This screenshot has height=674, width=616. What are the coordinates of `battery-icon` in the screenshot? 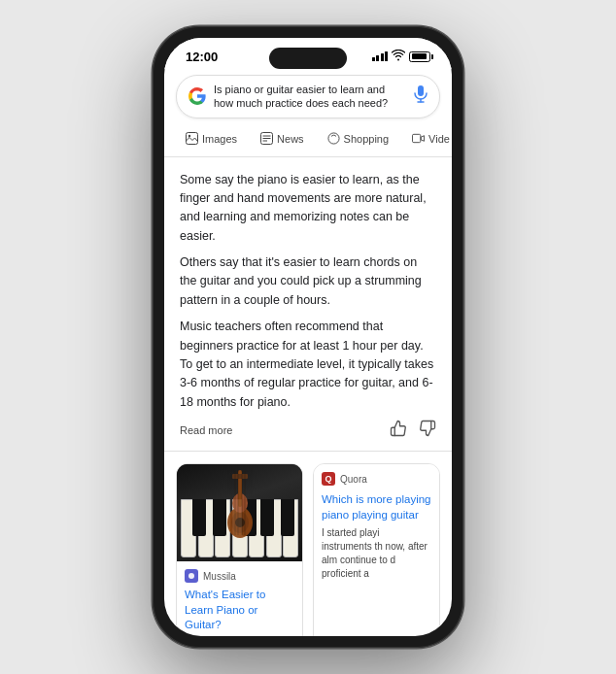 It's located at (420, 56).